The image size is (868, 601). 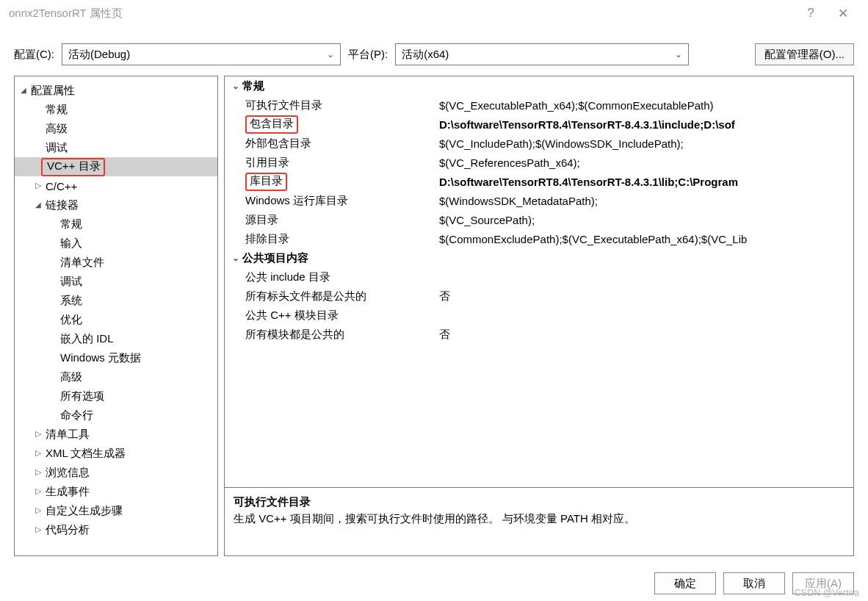 I want to click on help-icon: ?, so click(x=811, y=13).